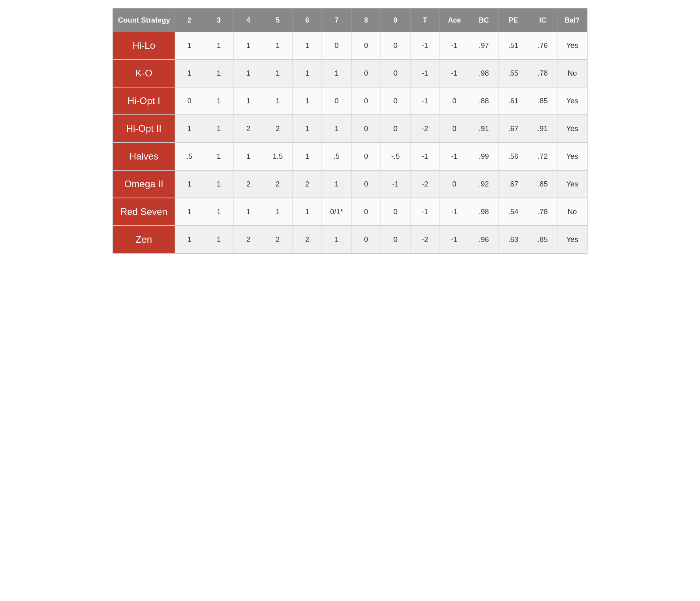 Image resolution: width=700 pixels, height=601 pixels. What do you see at coordinates (144, 212) in the screenshot?
I see `strategy-name-cell: Red Seven` at bounding box center [144, 212].